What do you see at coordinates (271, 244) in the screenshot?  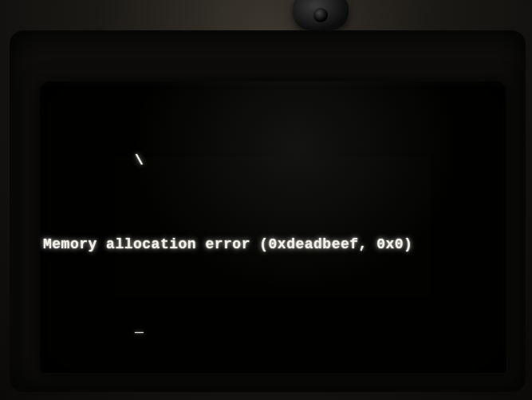 I see `error-message-line: Memory allocation error (0xdeadbeef, 0x0…` at bounding box center [271, 244].